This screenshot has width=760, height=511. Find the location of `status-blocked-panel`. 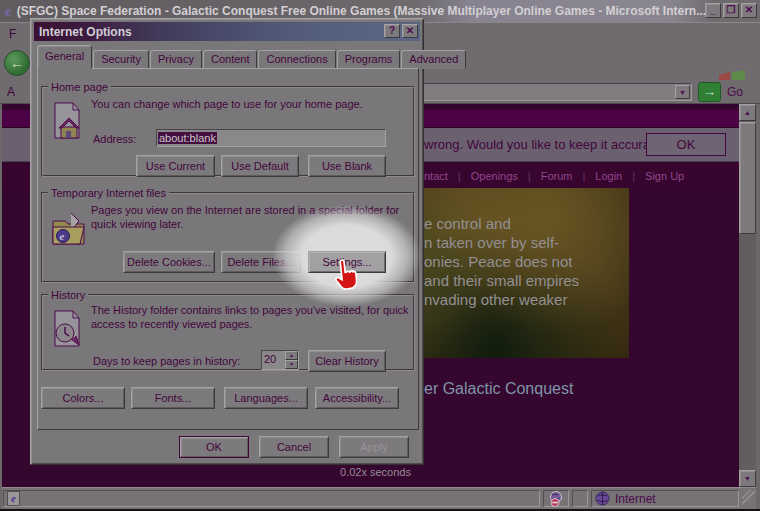

status-blocked-panel is located at coordinates (556, 498).